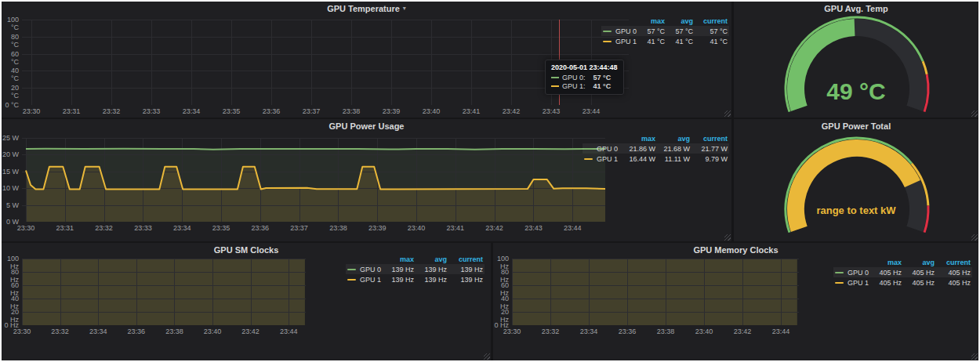  What do you see at coordinates (163, 291) in the screenshot?
I see `sm_clocks-area-gpu1` at bounding box center [163, 291].